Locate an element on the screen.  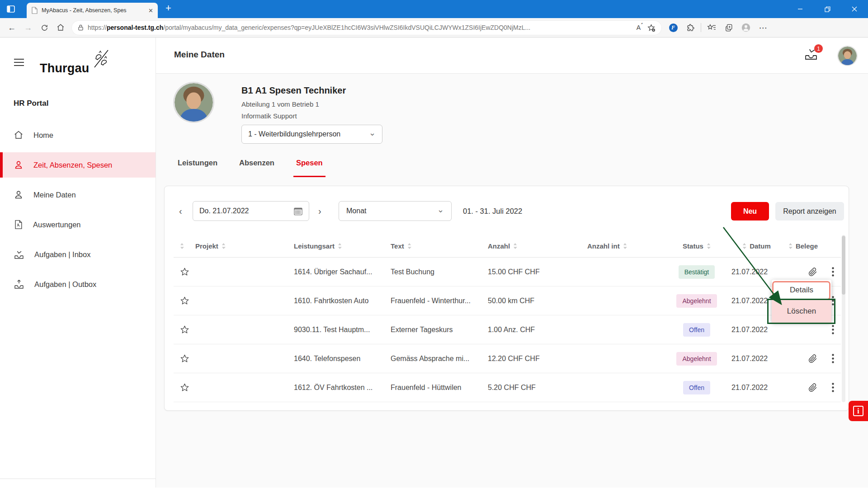
inbox-badge: 1 is located at coordinates (818, 49).